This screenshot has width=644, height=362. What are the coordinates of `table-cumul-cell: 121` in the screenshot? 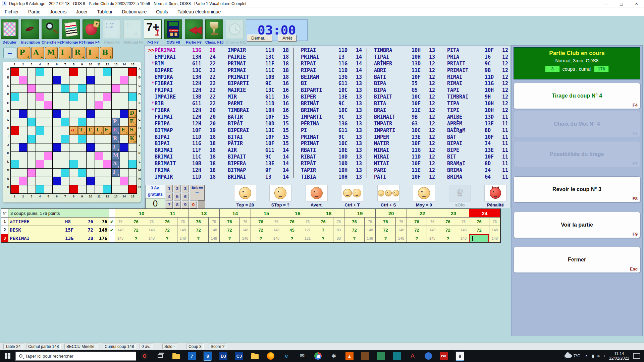 It's located at (307, 230).